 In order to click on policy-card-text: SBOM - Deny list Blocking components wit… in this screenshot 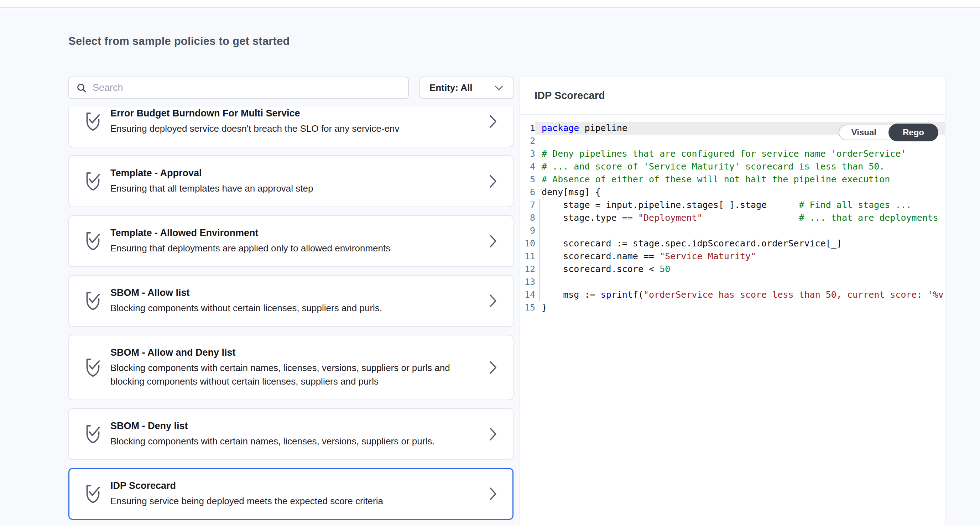, I will do `click(295, 434)`.